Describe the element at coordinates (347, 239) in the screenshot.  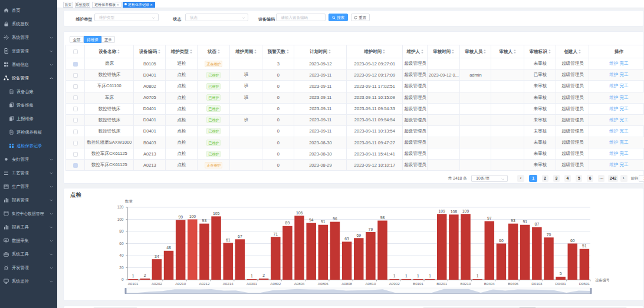
I see `svg-text: 63` at that location.